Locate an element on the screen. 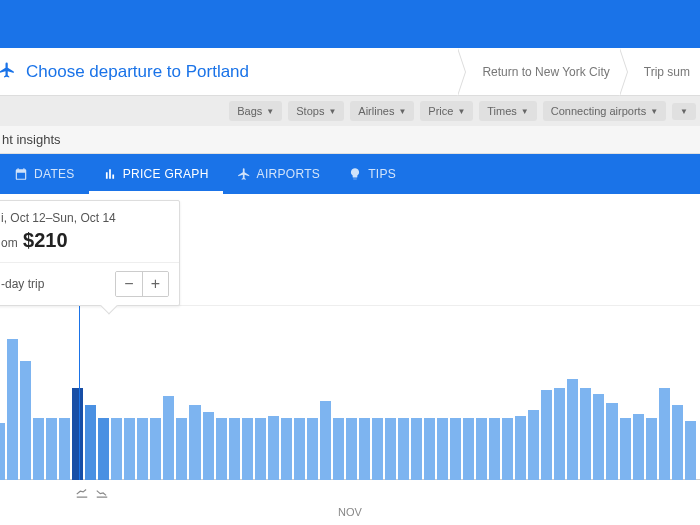 This screenshot has height=525, width=700. filter-bar: Bags▼ Stops▼ Airlines▼ Price▼ Times▼ Con… is located at coordinates (350, 111).